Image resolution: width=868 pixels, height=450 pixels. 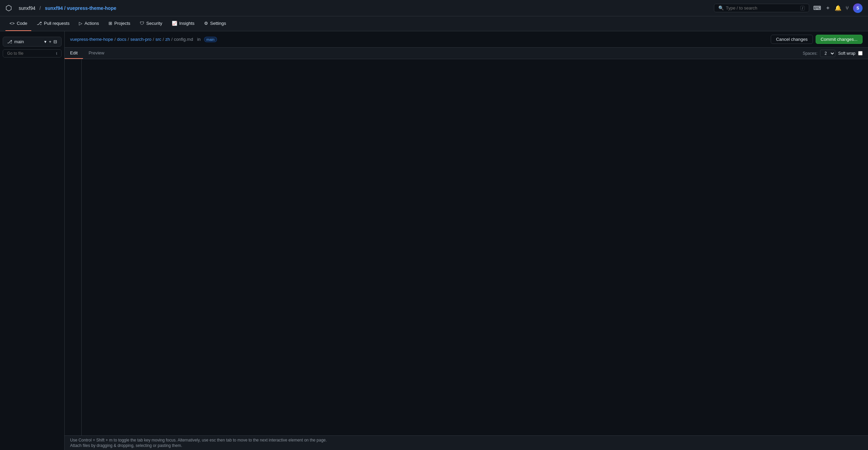 I want to click on editor-toolbar: Edit Preview Spaces: 2 4 Soft wrap, so click(x=466, y=53).